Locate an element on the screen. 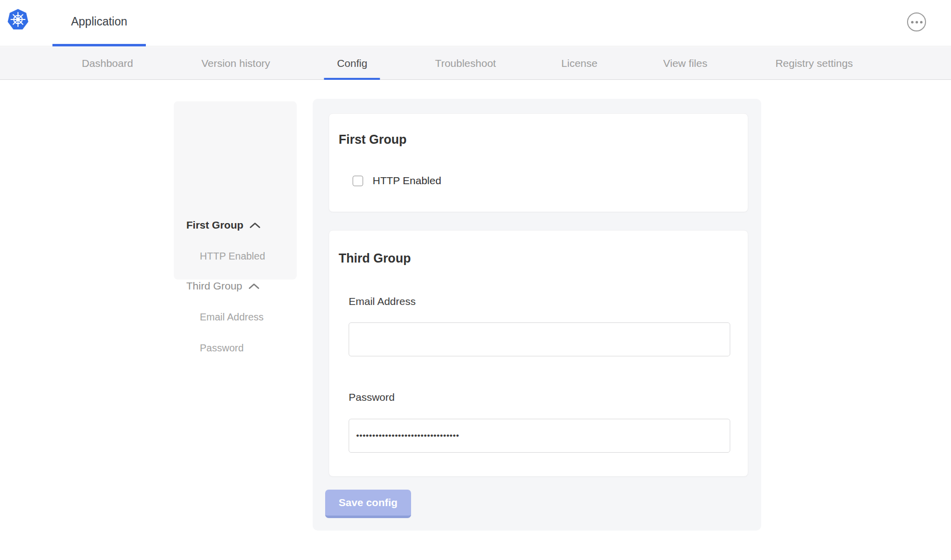  sidebar-item-label: Password is located at coordinates (222, 348).